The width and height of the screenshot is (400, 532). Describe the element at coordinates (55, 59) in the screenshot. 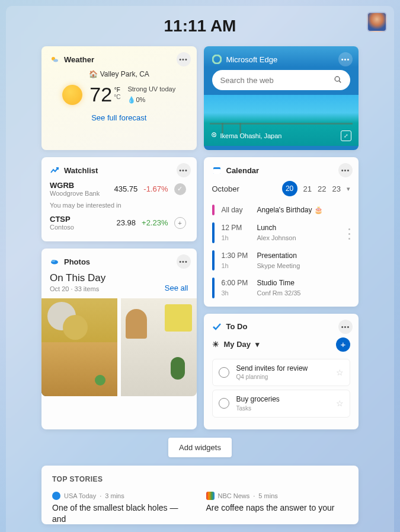

I see `weather-icon` at that location.